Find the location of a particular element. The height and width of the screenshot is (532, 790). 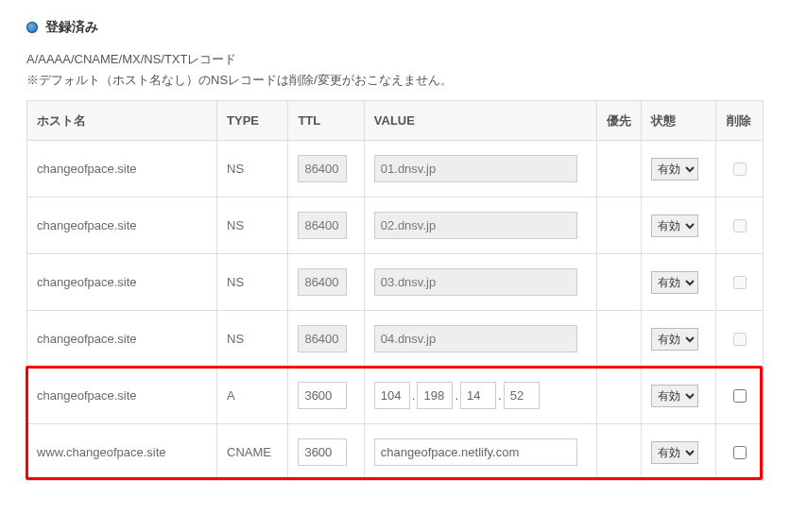

section-header: 登録済み is located at coordinates (395, 27).